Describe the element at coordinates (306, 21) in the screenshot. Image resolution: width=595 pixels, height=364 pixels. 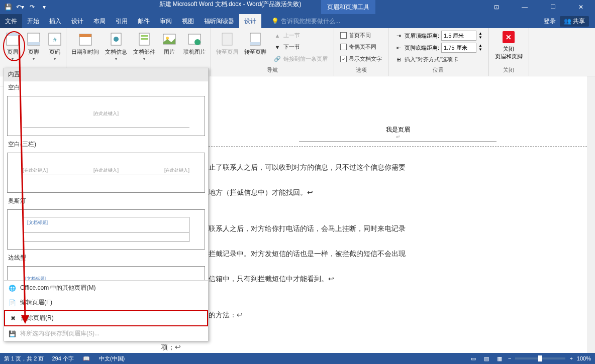
I see `tell-me-search: 💡 告诉我您想要做什么...` at that location.